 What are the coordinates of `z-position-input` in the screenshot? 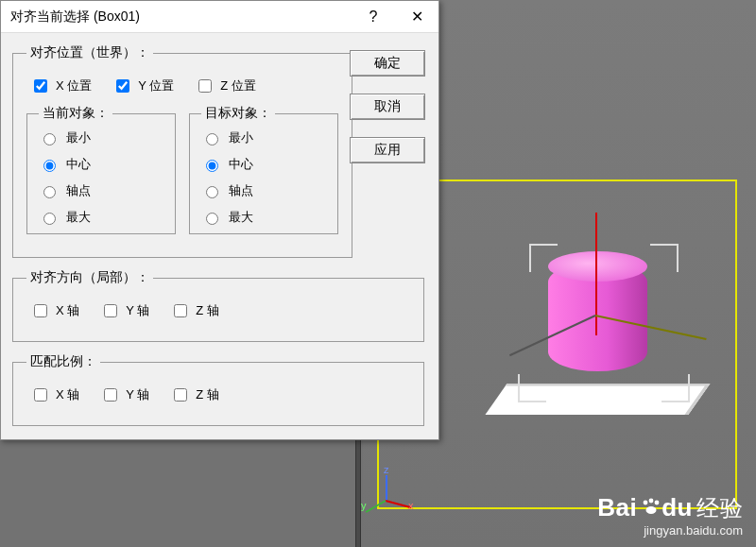 It's located at (205, 86).